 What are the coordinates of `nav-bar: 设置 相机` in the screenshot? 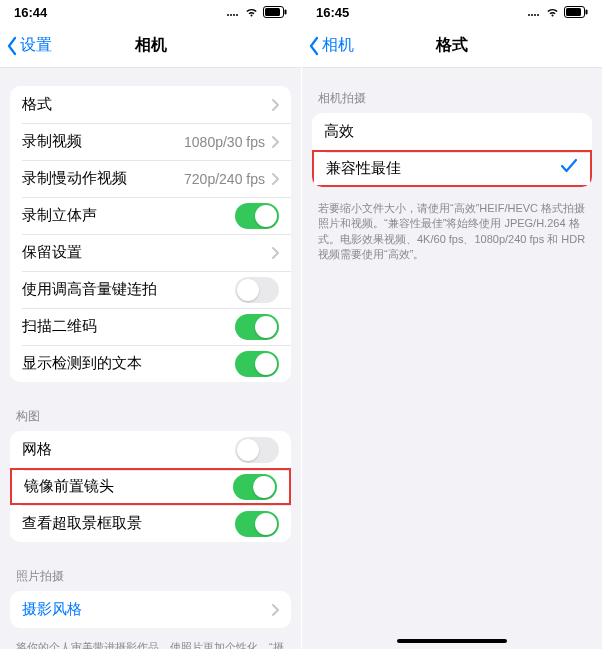 It's located at (150, 46).